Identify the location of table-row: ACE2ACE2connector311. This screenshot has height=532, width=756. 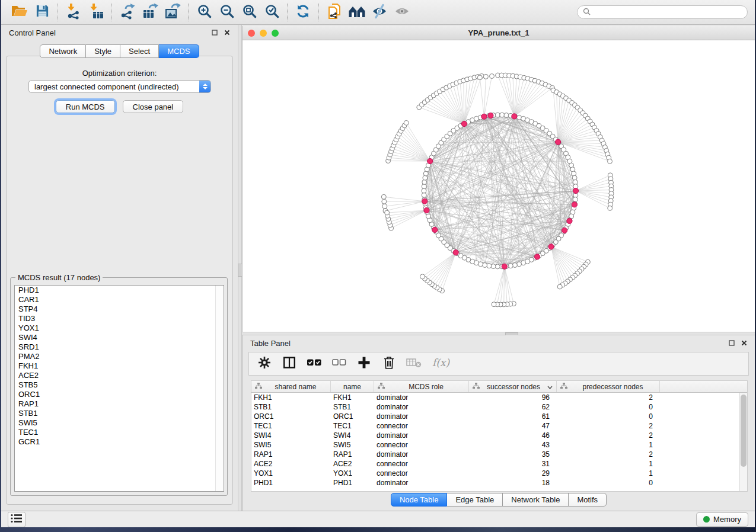
(499, 464).